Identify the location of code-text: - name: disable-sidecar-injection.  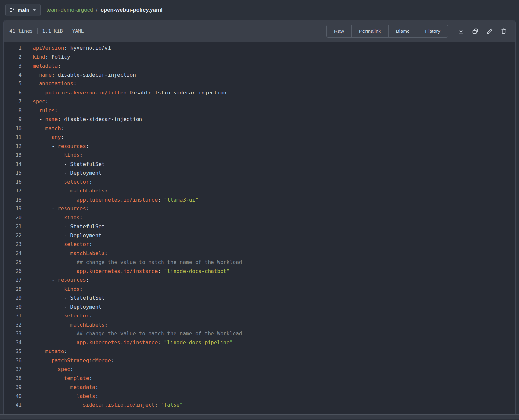
(82, 119).